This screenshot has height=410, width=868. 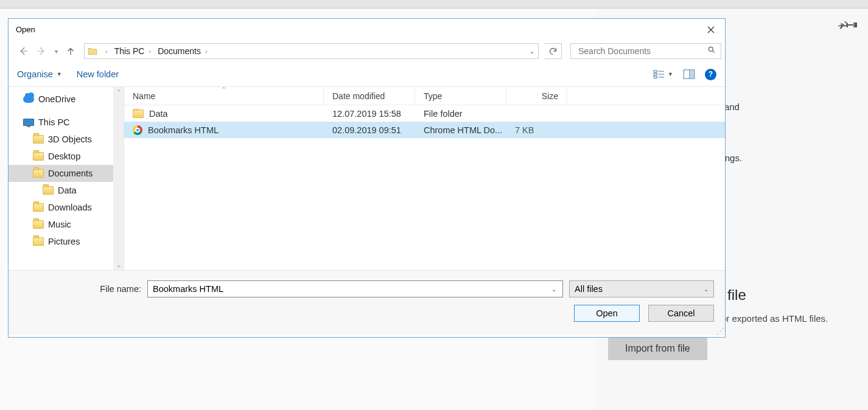 What do you see at coordinates (554, 290) in the screenshot?
I see `filename-dropdown: ⌄` at bounding box center [554, 290].